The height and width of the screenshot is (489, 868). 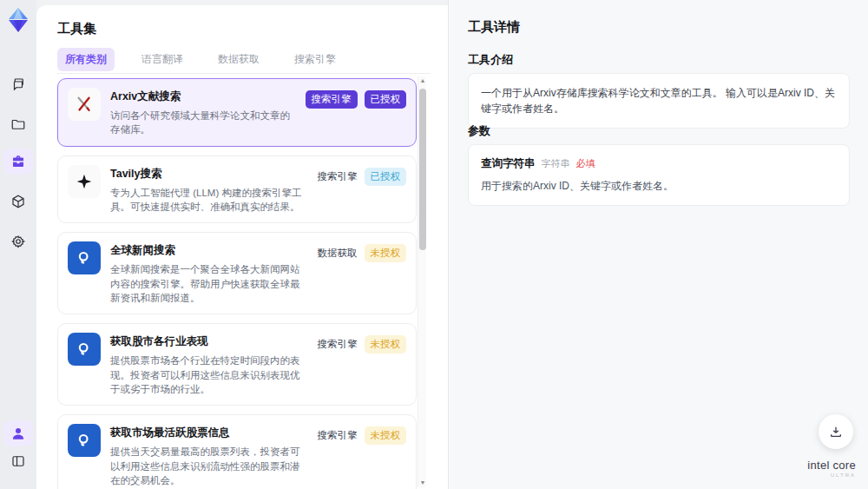 I want to click on gear-icon, so click(x=18, y=241).